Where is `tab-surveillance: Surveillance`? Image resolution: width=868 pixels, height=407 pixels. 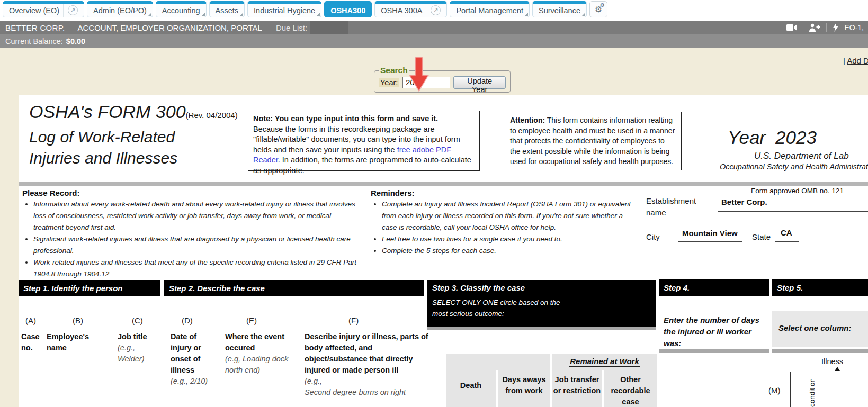 tab-surveillance: Surveillance is located at coordinates (559, 10).